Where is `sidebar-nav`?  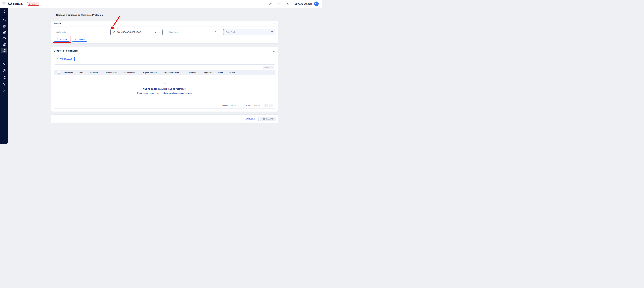
sidebar-nav is located at coordinates (4, 76).